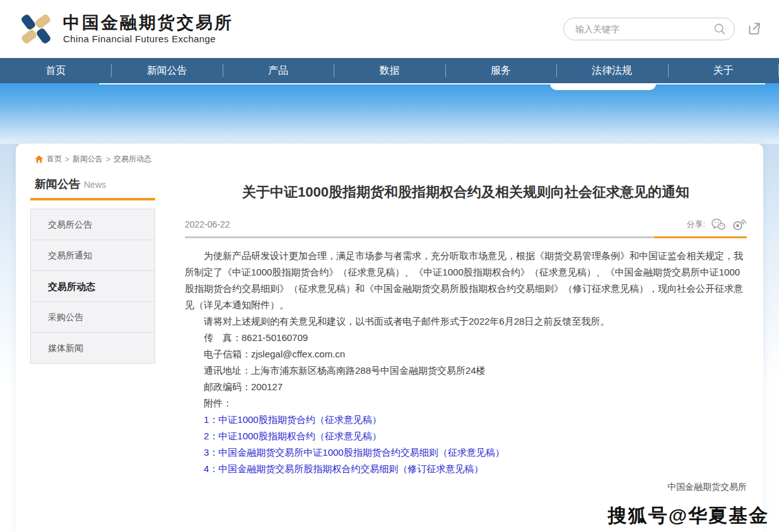 This screenshot has height=532, width=779. Describe the element at coordinates (754, 29) in the screenshot. I see `page-share-icon` at that location.